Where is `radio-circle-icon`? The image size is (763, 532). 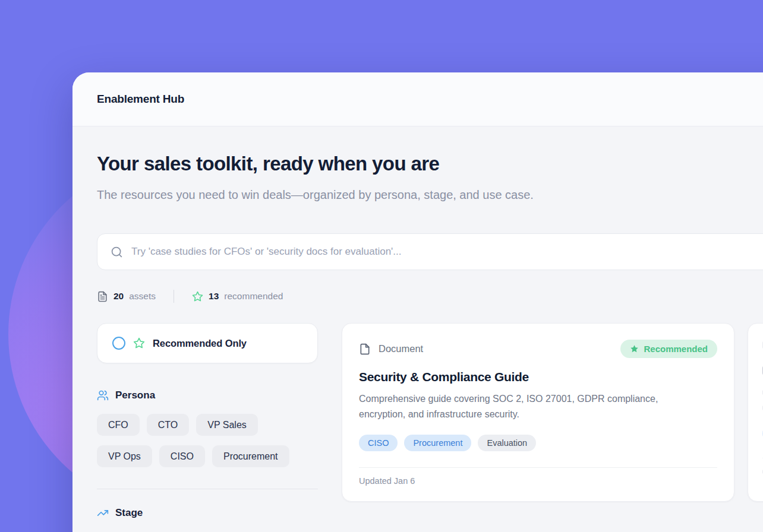
radio-circle-icon is located at coordinates (119, 343).